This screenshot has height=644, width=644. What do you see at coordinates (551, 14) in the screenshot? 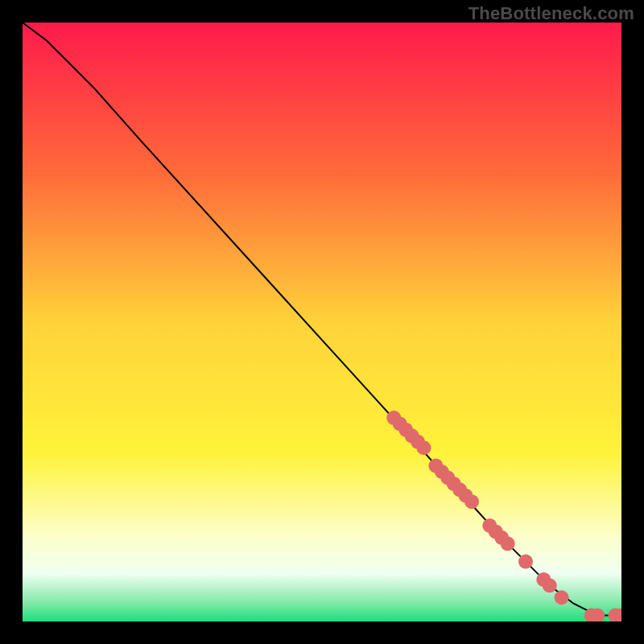
I see `watermark-text: TheBottleneck.com` at bounding box center [551, 14].